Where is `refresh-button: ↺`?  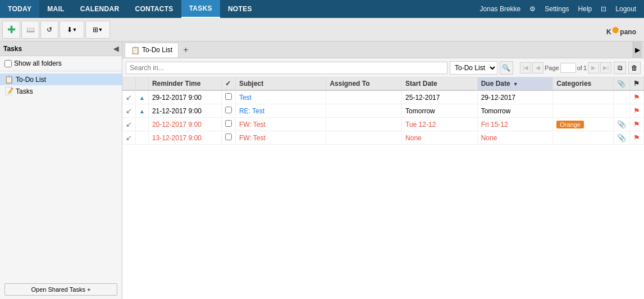
refresh-button: ↺ is located at coordinates (49, 30).